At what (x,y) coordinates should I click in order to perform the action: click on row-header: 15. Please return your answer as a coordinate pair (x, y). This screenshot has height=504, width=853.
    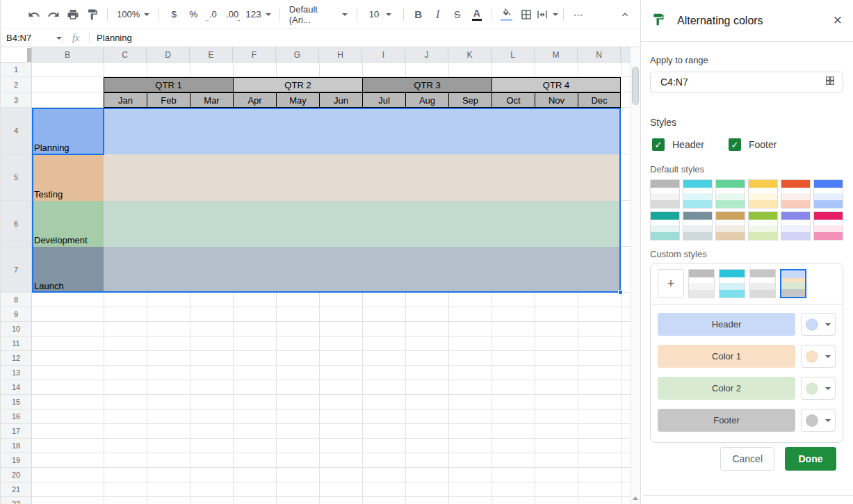
    Looking at the image, I should click on (17, 402).